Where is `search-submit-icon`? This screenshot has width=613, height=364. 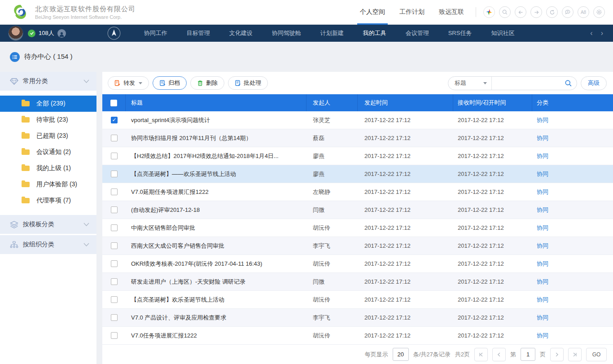
search-submit-icon is located at coordinates (571, 83).